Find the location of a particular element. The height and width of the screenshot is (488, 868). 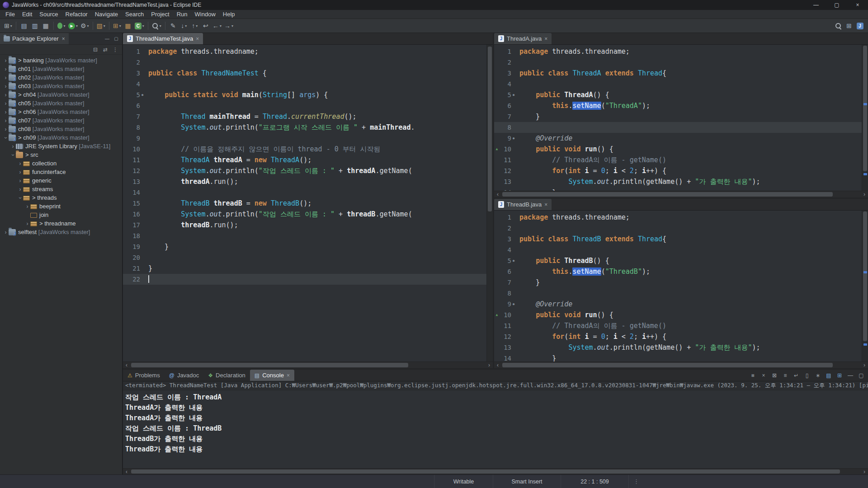

coverage-button: ▧▾ is located at coordinates (101, 26).